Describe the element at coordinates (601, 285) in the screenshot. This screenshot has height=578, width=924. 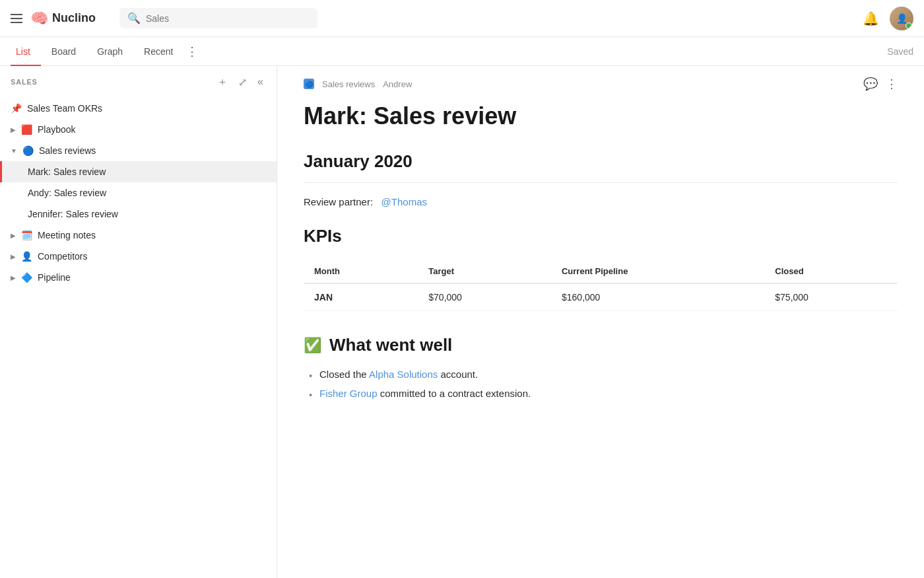
I see `kpi-table: Month Target Current Pipeline Closed JAN…` at that location.